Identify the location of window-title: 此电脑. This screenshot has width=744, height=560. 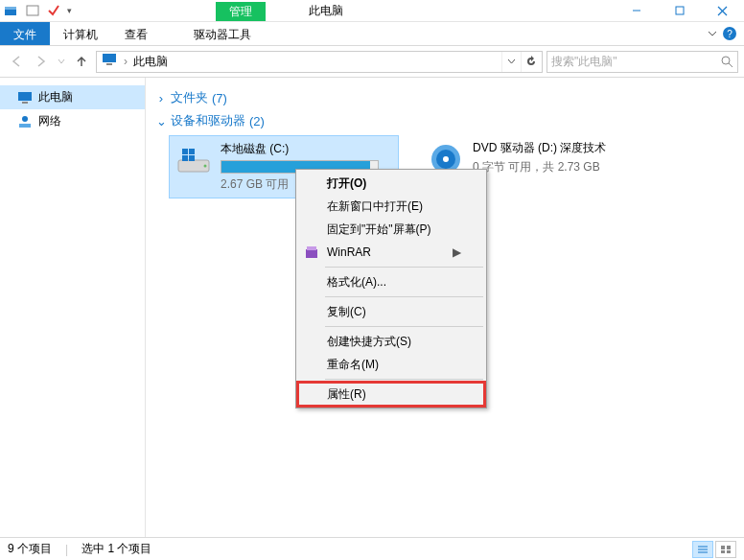
(326, 12).